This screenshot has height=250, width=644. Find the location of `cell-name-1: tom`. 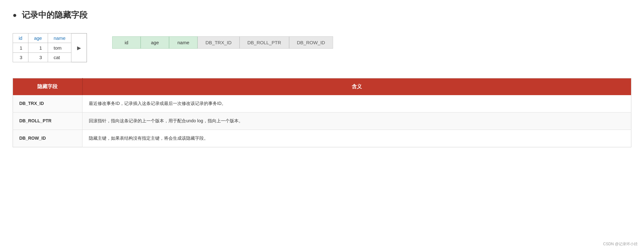

cell-name-1: tom is located at coordinates (59, 48).